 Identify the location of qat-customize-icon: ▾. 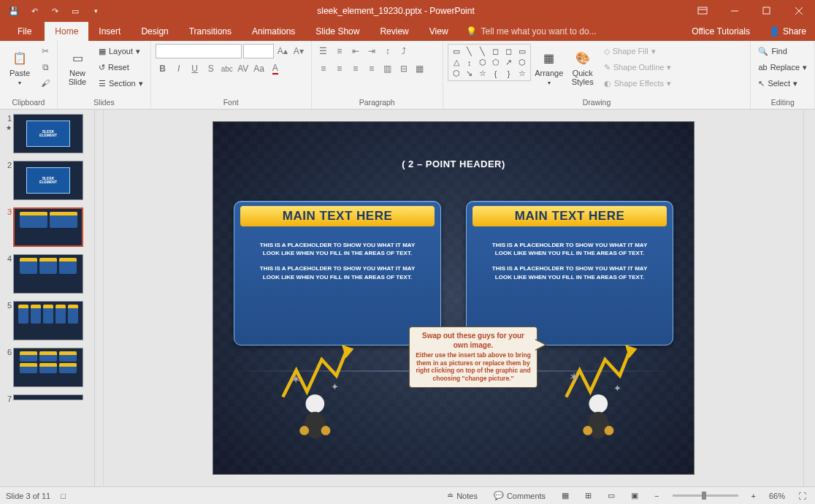
(96, 11).